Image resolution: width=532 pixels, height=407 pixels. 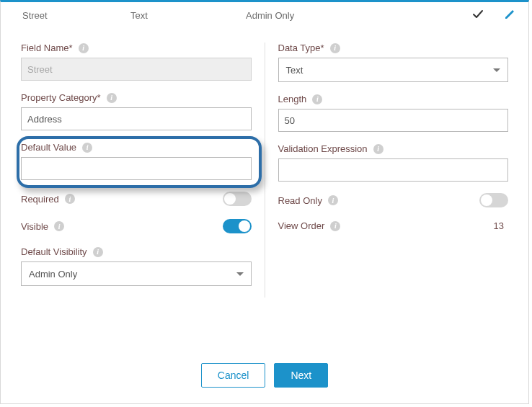 I want to click on required-row: Required i, so click(x=136, y=199).